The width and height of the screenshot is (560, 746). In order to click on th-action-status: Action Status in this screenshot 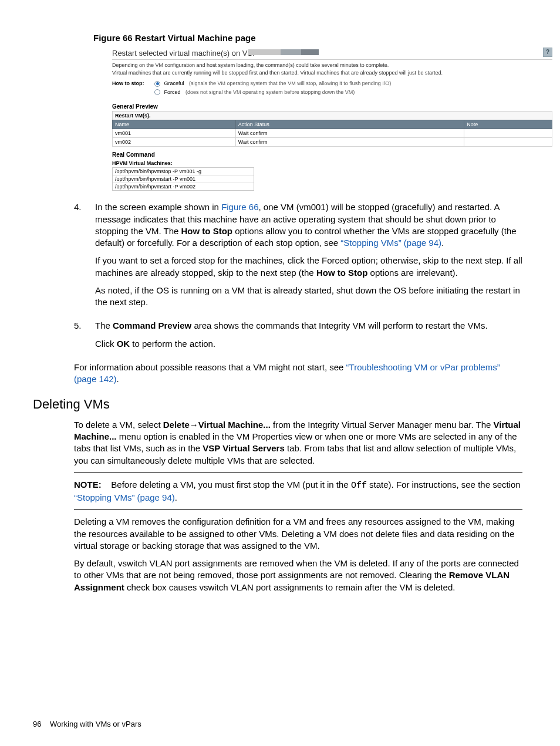, I will do `click(350, 124)`.